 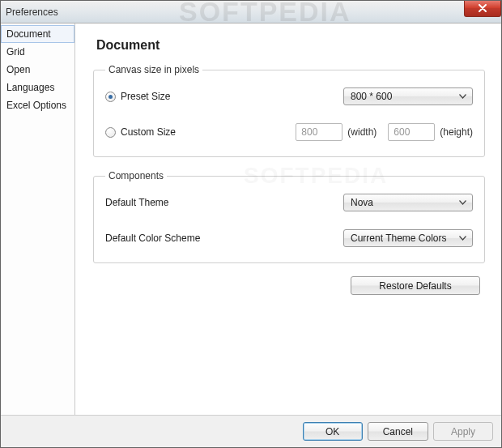 I want to click on default-color-scheme-label: Default Color Scheme, so click(x=152, y=238).